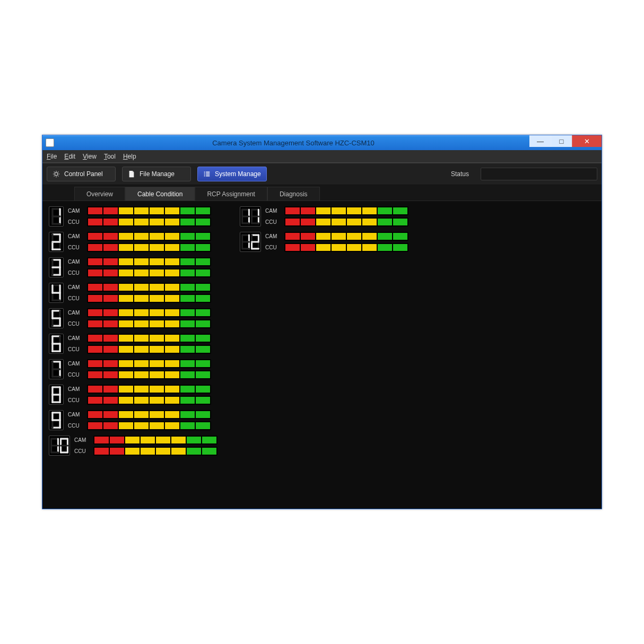 The image size is (644, 644). I want to click on menubar: File Edit View Tool Help, so click(322, 156).